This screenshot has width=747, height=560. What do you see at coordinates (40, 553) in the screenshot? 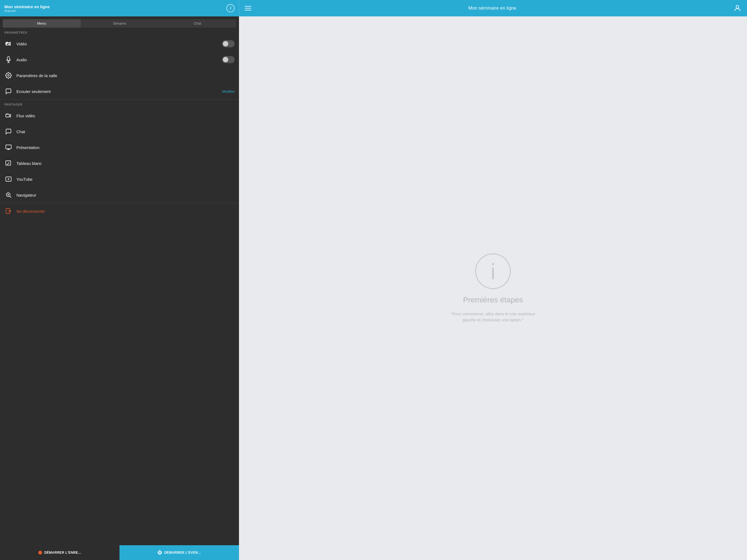
I see `rec-dot` at bounding box center [40, 553].